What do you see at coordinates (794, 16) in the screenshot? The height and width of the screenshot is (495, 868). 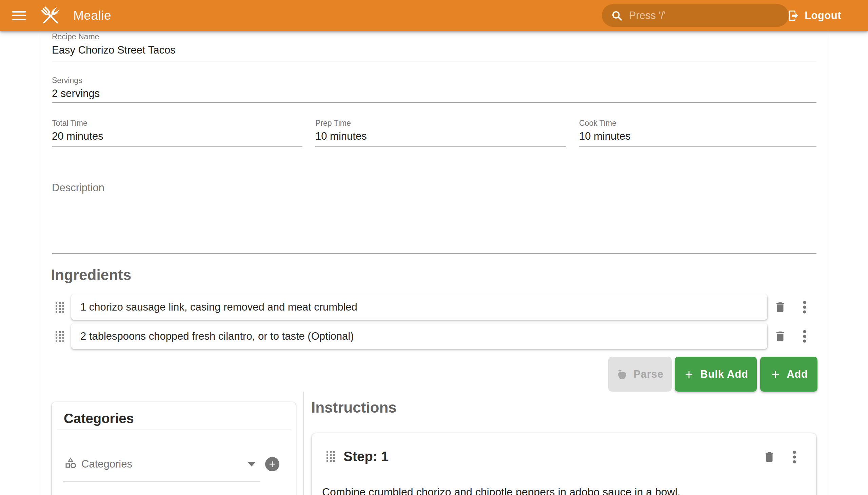 I see `logout-icon` at bounding box center [794, 16].